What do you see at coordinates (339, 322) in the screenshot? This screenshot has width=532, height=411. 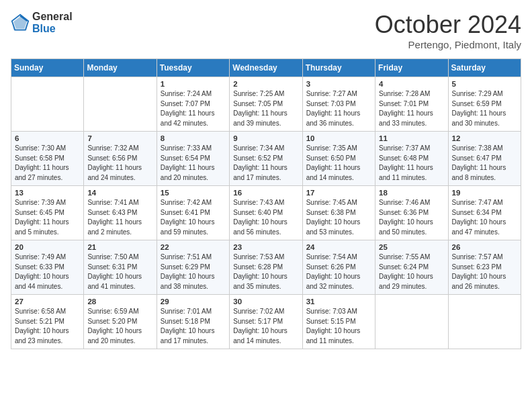 I see `calendar-cell: 31Sunrise: 7:03 AM Sunset: 5:15 PM Dayli…` at bounding box center [339, 322].